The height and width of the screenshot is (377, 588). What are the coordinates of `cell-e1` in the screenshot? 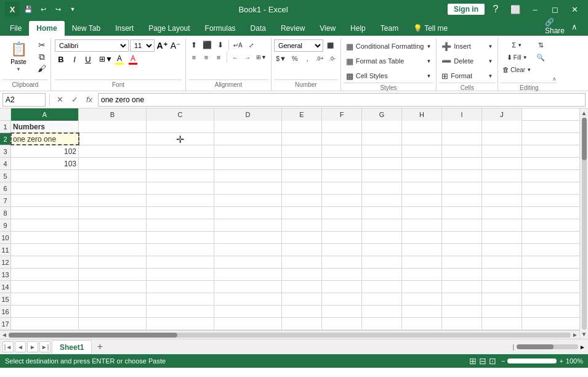 It's located at (302, 127).